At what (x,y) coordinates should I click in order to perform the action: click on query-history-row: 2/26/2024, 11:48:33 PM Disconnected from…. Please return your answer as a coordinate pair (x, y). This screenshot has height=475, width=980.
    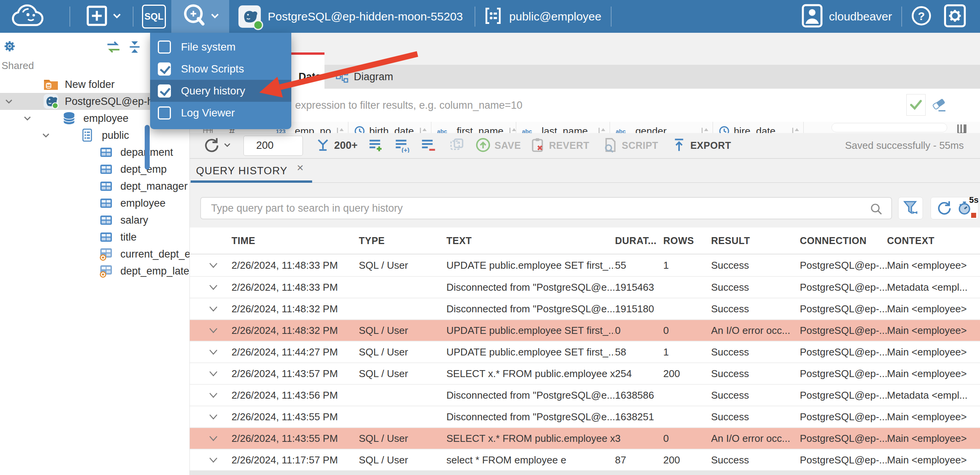
    Looking at the image, I should click on (585, 287).